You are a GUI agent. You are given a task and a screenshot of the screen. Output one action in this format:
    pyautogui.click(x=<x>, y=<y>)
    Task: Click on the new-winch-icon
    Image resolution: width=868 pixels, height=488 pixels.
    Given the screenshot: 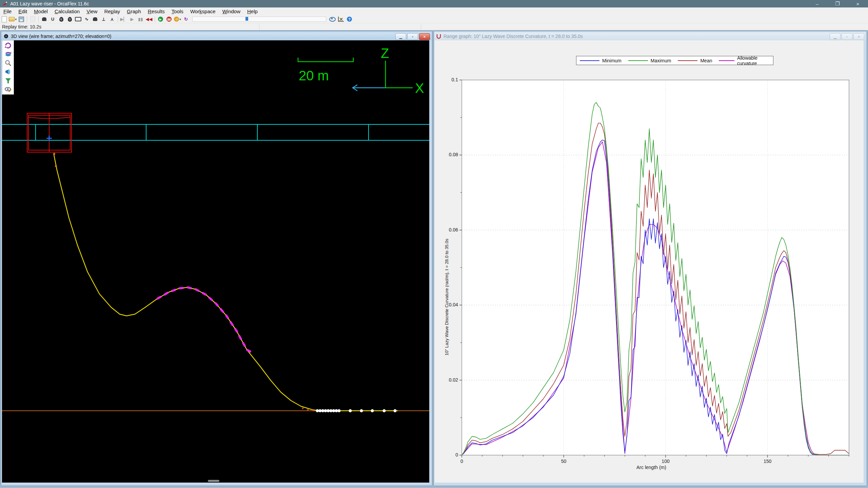 What is the action you would take?
    pyautogui.click(x=78, y=19)
    